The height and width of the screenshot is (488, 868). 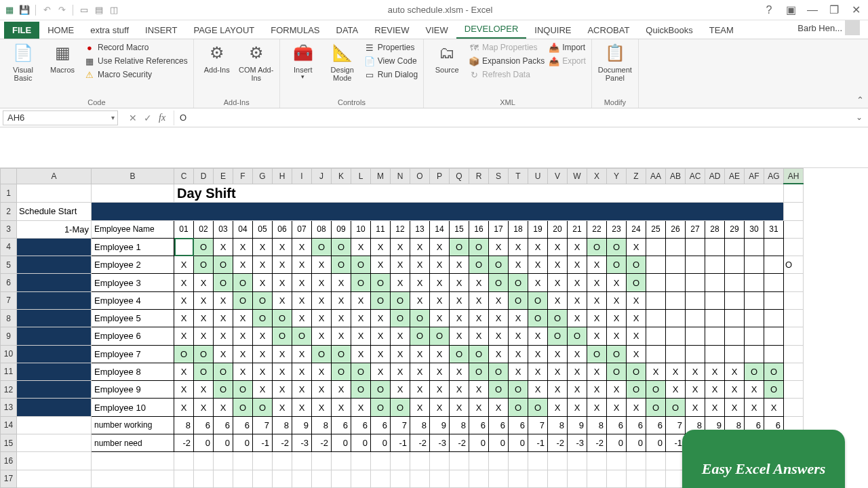 I want to click on row-header: 4, so click(x=9, y=247).